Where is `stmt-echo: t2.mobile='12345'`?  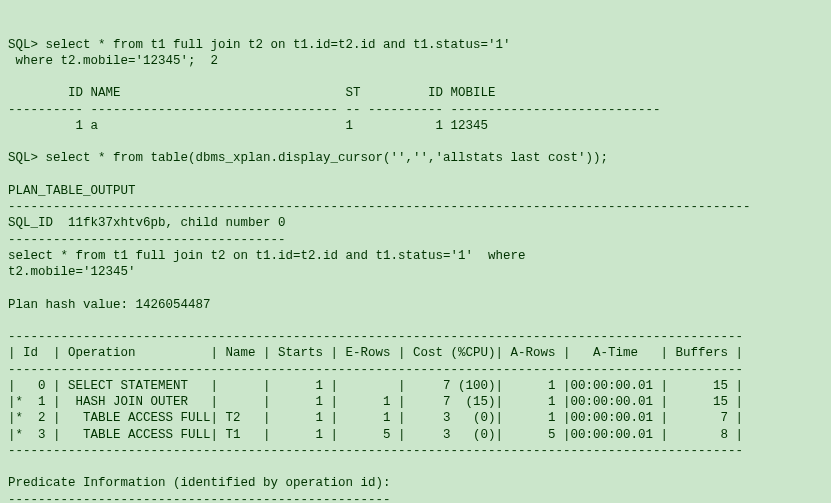
stmt-echo: t2.mobile='12345' is located at coordinates (72, 272).